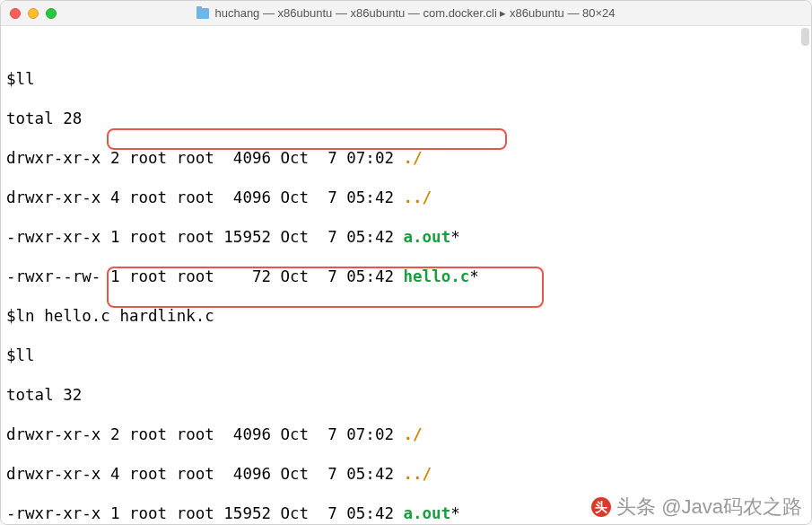  Describe the element at coordinates (51, 13) in the screenshot. I see `maximize-icon` at that location.